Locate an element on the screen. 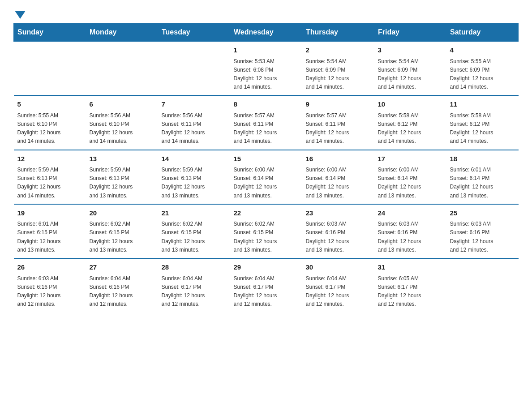 The width and height of the screenshot is (532, 411). day-number: 14 is located at coordinates (194, 159).